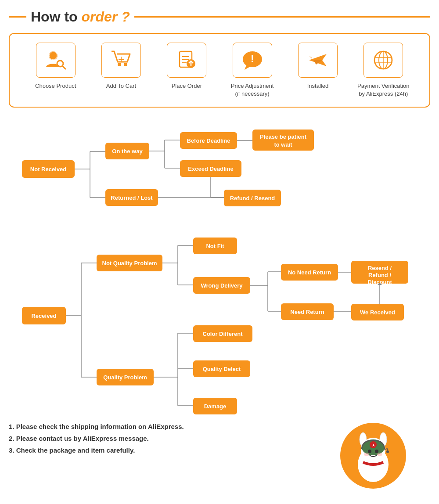 This screenshot has height=504, width=439. Describe the element at coordinates (384, 90) in the screenshot. I see `step-6-label: Payment Verificationby AliExpress (24h)` at that location.